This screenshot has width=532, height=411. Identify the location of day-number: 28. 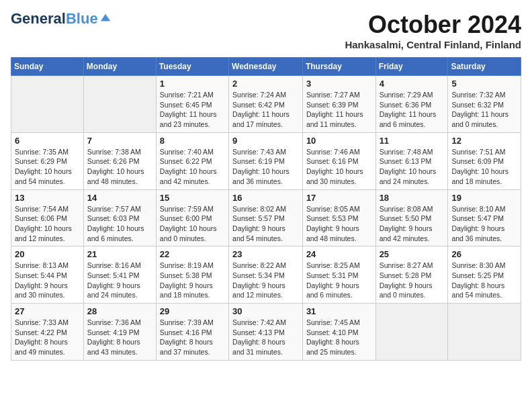
(120, 312).